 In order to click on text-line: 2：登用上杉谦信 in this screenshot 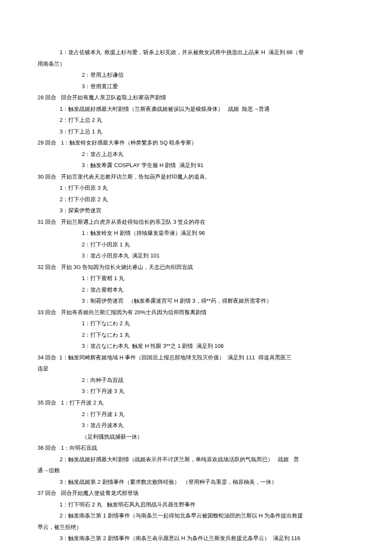, I will do `click(196, 75)`.